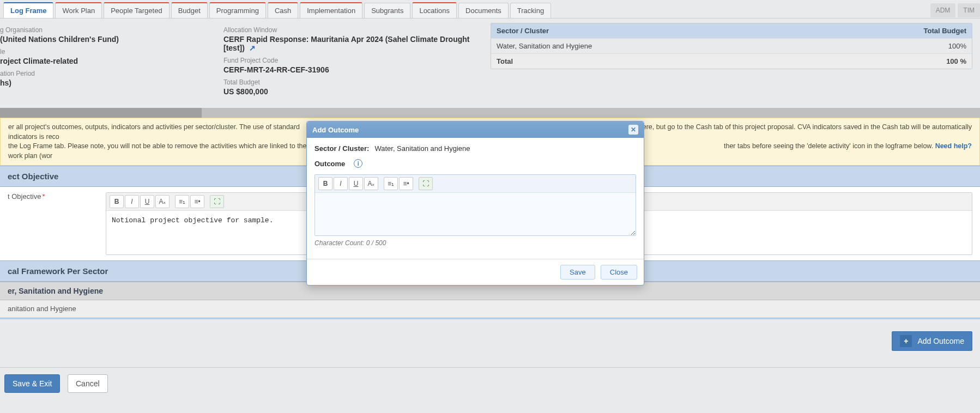 This screenshot has height=413, width=980. Describe the element at coordinates (954, 146) in the screenshot. I see `need-help-link: Need help?` at that location.